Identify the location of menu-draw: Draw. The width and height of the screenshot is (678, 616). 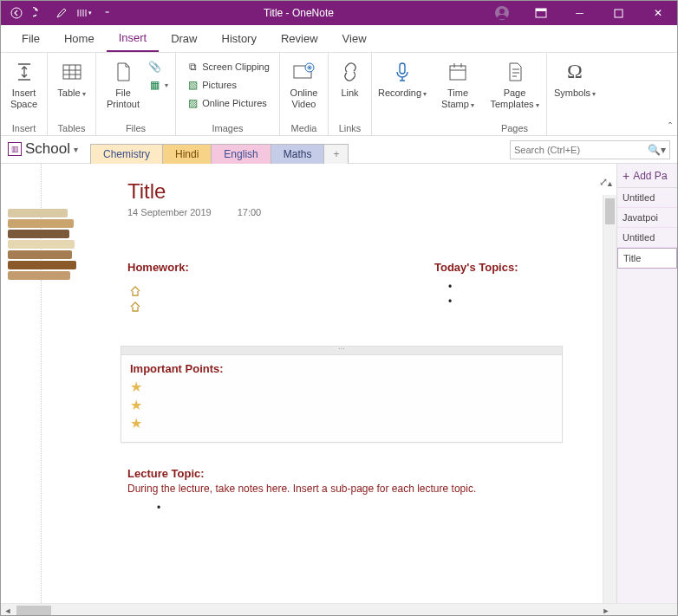
(184, 38).